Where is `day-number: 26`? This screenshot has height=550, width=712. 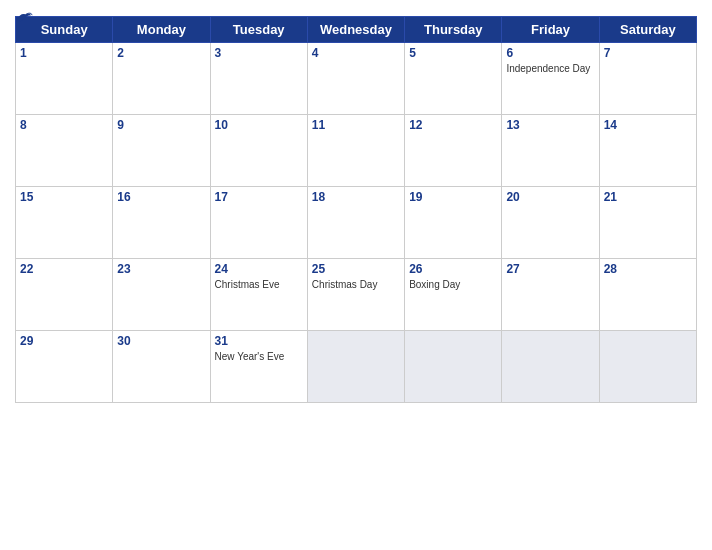 day-number: 26 is located at coordinates (453, 269).